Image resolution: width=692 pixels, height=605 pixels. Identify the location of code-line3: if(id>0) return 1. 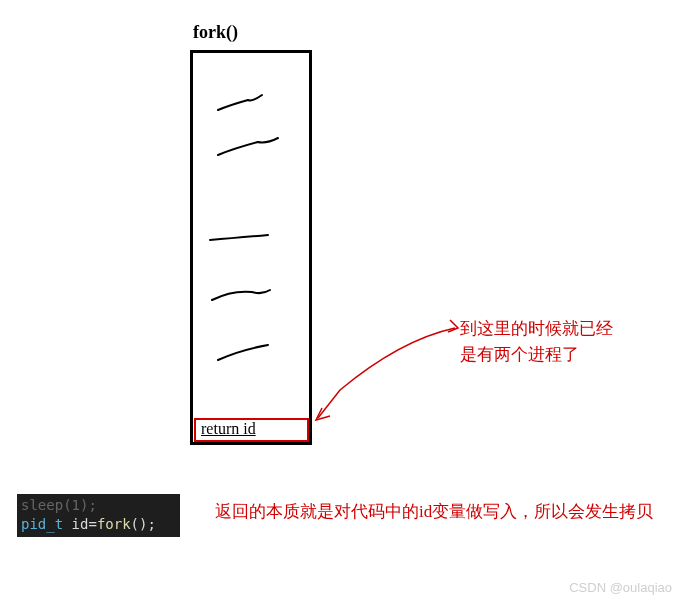
(92, 536).